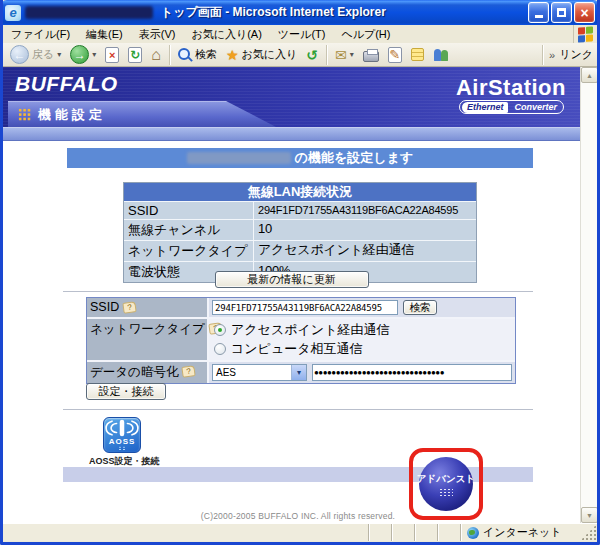  What do you see at coordinates (588, 532) in the screenshot?
I see `resize-grip` at bounding box center [588, 532].